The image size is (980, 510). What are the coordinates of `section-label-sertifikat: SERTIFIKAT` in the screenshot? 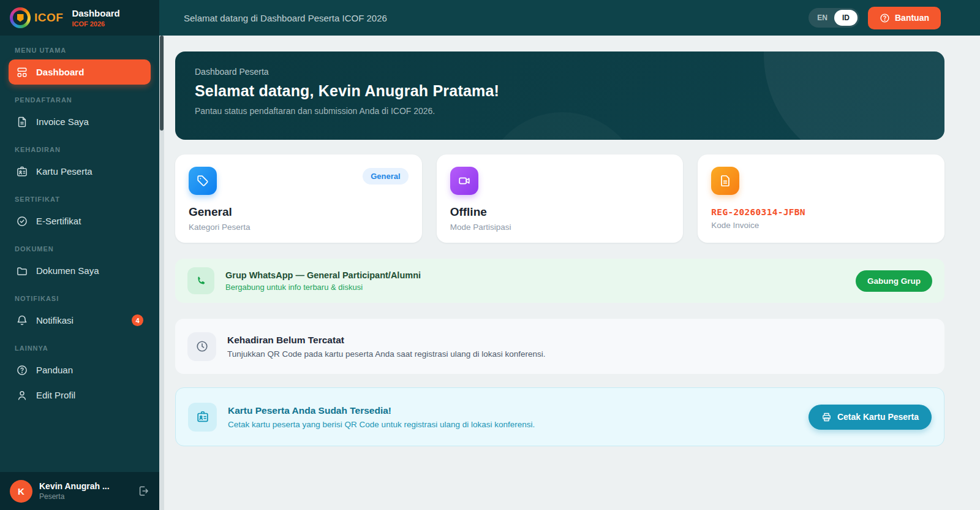 It's located at (80, 199).